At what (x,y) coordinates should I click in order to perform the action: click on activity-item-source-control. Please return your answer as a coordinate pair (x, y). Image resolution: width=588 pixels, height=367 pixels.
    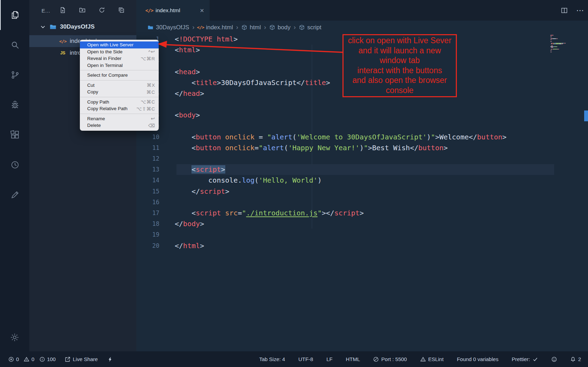
    Looking at the image, I should click on (15, 75).